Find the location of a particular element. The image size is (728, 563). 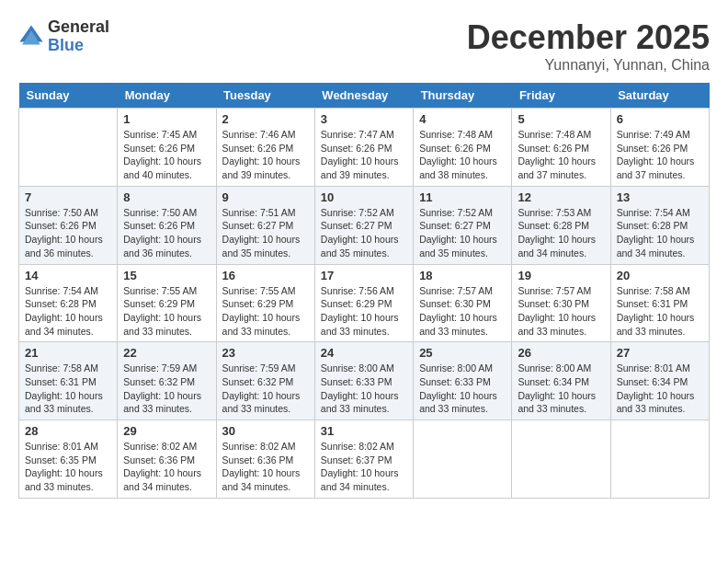

page-header: General Blue December 2025 Yunnanyi, Yun… is located at coordinates (364, 46).